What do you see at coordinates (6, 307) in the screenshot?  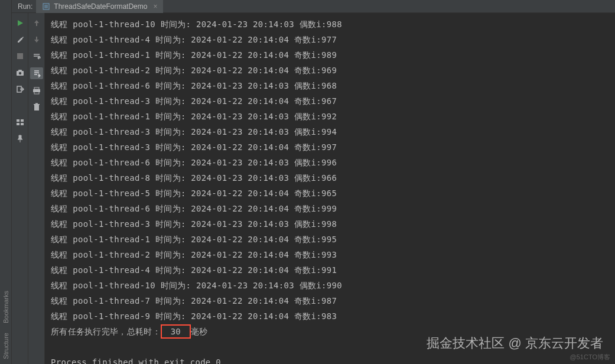 I see `bookmarks-tab: Bookmarks` at bounding box center [6, 307].